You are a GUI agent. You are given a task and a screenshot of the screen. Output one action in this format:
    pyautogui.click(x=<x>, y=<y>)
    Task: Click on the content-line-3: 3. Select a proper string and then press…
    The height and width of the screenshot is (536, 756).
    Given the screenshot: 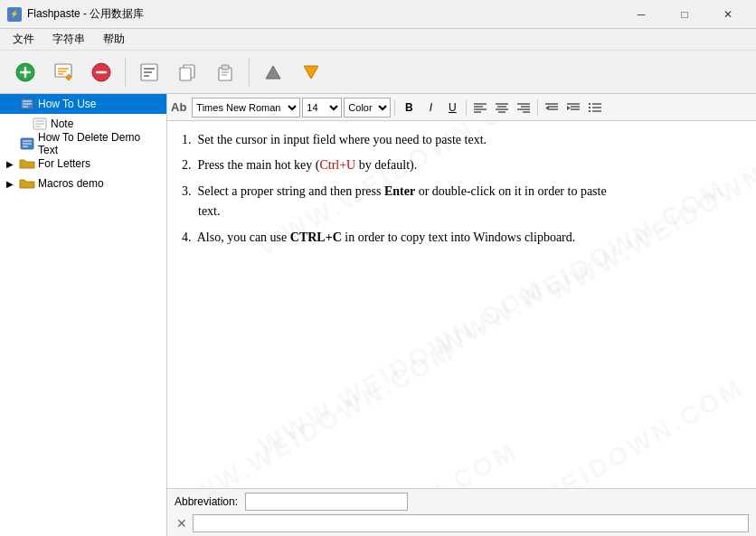 What is the action you would take?
    pyautogui.click(x=461, y=192)
    